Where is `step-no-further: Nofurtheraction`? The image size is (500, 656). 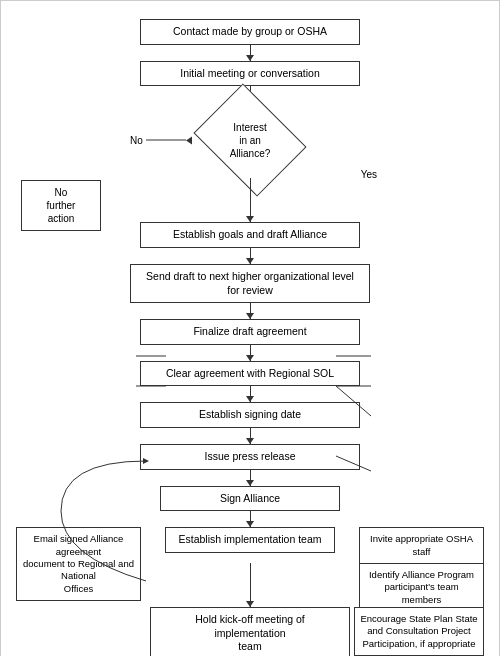 step-no-further: Nofurtheraction is located at coordinates (61, 206).